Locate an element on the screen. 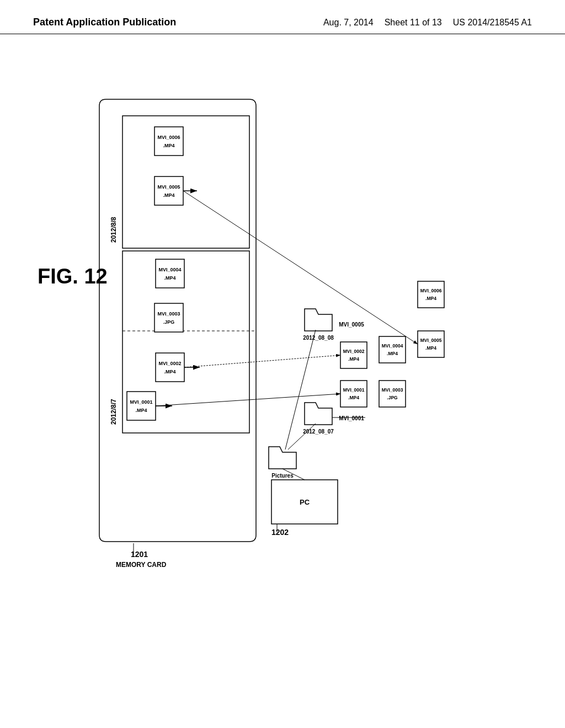 The image size is (565, 728). patent-number: US 2014/218545 A1 is located at coordinates (492, 23).